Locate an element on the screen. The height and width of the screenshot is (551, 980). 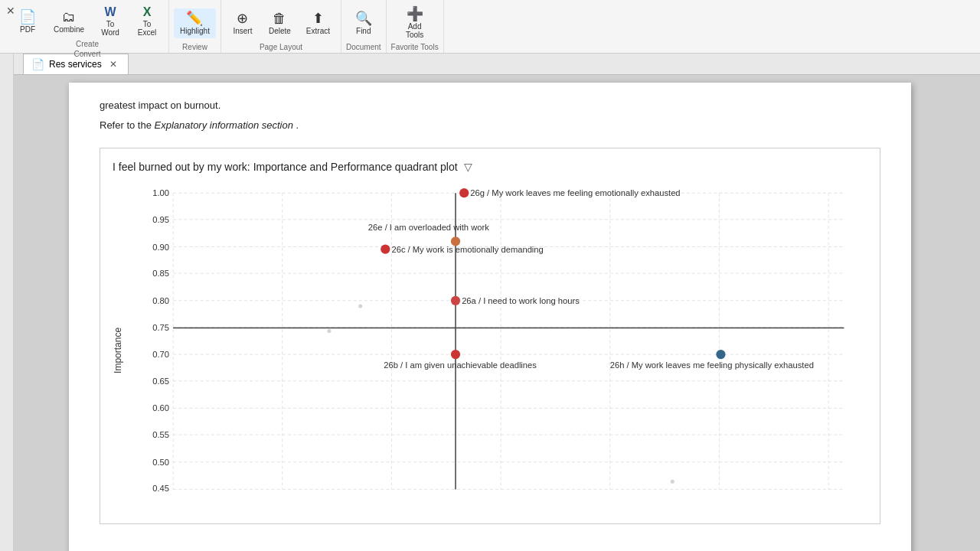
to-excel-button: X ToExcel is located at coordinates (147, 21).